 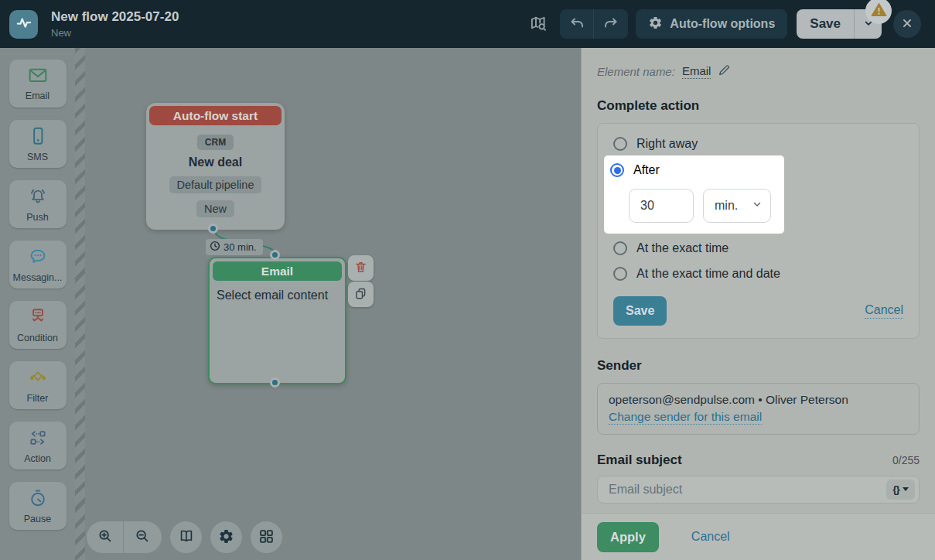 What do you see at coordinates (24, 24) in the screenshot?
I see `pulse-logo-icon` at bounding box center [24, 24].